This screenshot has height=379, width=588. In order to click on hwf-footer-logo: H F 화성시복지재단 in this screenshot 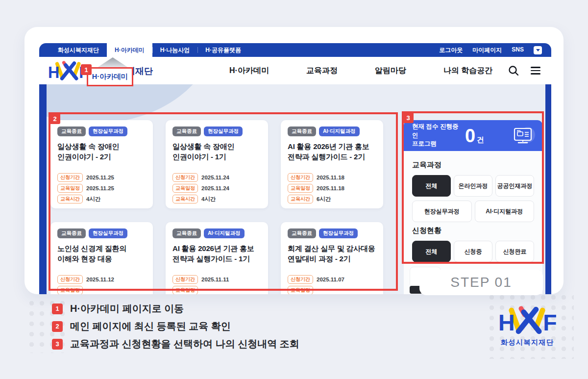, I will do `click(527, 327)`.